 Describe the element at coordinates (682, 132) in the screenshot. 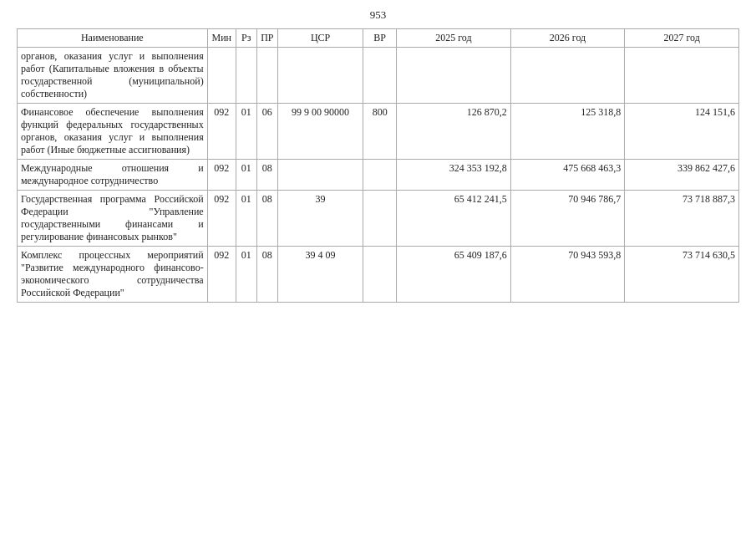

I see `row1-2027: 124 151,6` at that location.